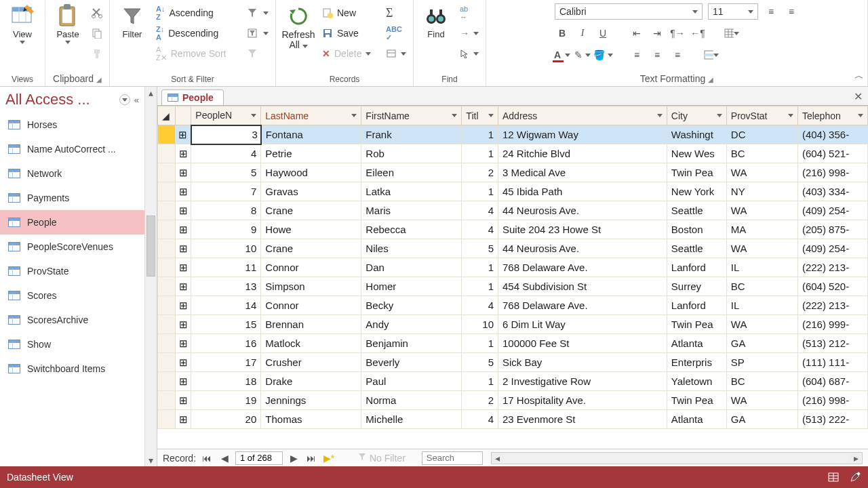 This screenshot has width=868, height=488. I want to click on spelling-button: ABC✓, so click(396, 33).